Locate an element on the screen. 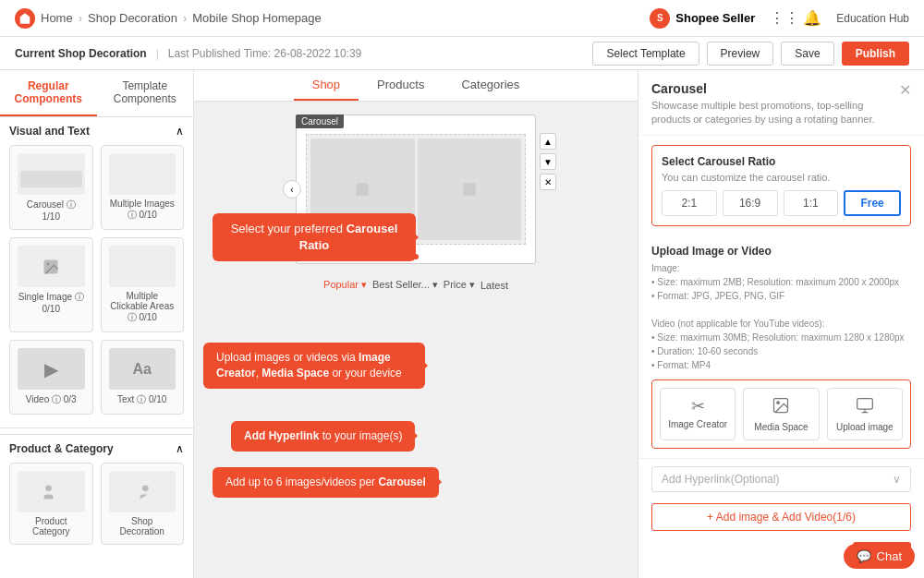 This screenshot has height=578, width=924. dropdown-arrow: ∨ is located at coordinates (896, 479).